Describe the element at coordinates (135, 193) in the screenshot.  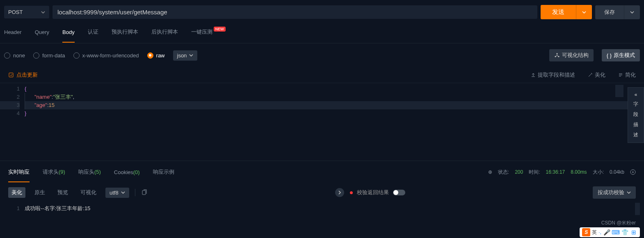
I see `divider` at that location.